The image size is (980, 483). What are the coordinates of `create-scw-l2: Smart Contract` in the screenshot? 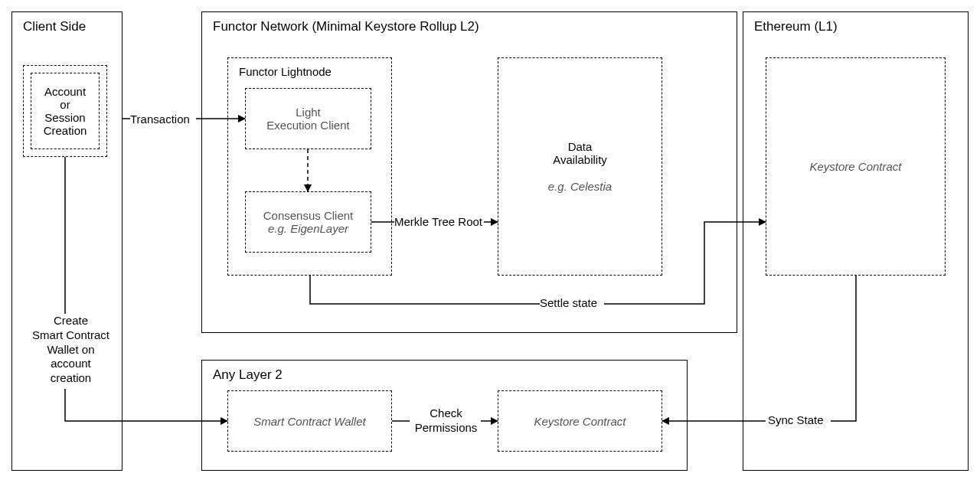 It's located at (70, 335).